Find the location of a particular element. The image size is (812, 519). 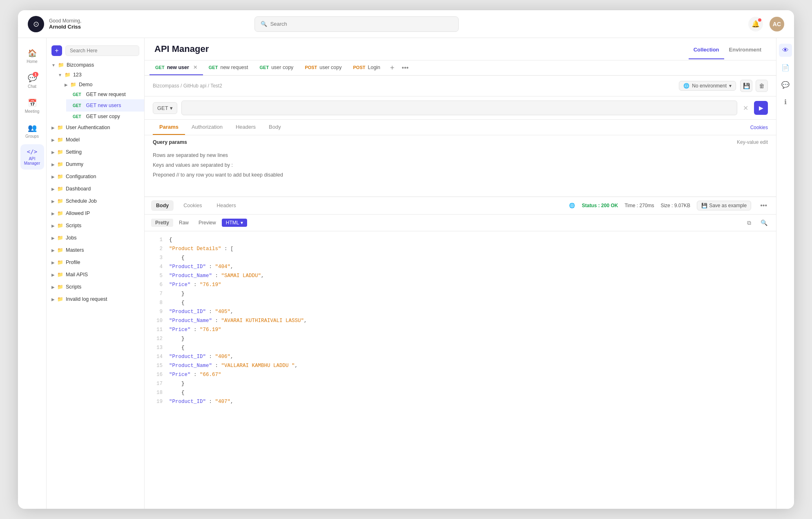

code-line: 4"Product_ID" : "404", is located at coordinates (460, 267).